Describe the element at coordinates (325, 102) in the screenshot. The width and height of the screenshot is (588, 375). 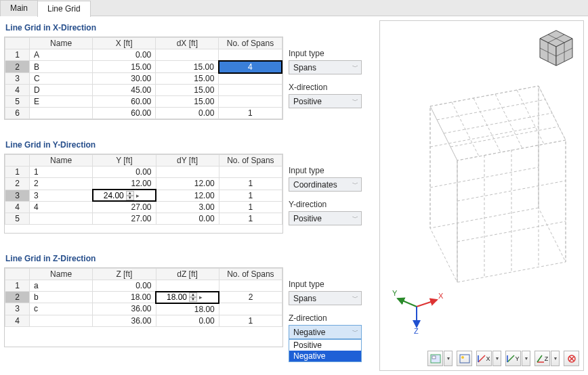
I see `x-direction-select: Positive﹀` at that location.